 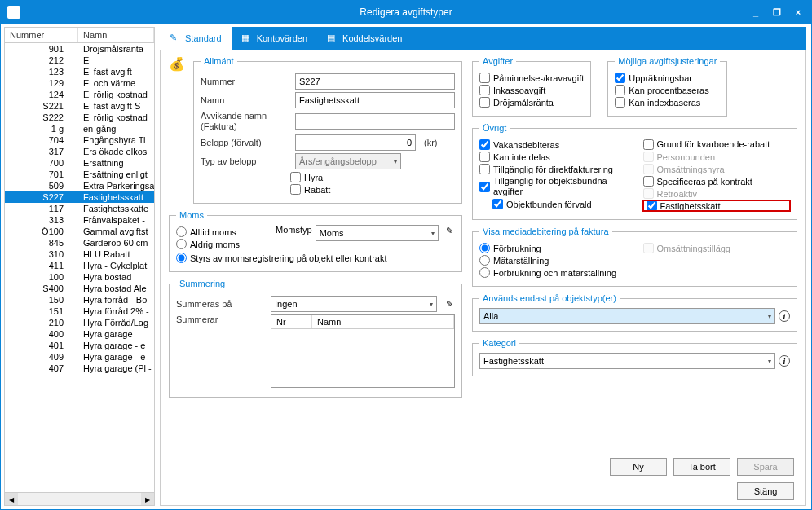 I want to click on restore-button: ❐, so click(x=777, y=12).